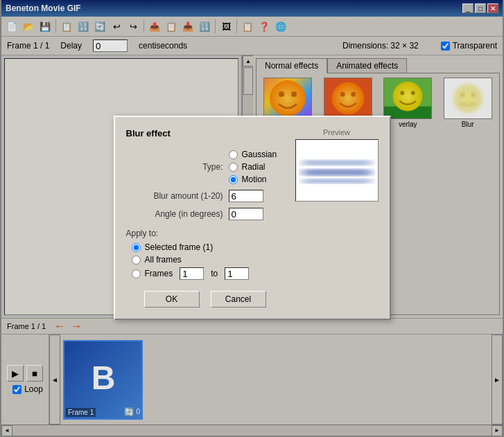 This screenshot has width=504, height=437. I want to click on all-frames-option: All frames, so click(208, 260).